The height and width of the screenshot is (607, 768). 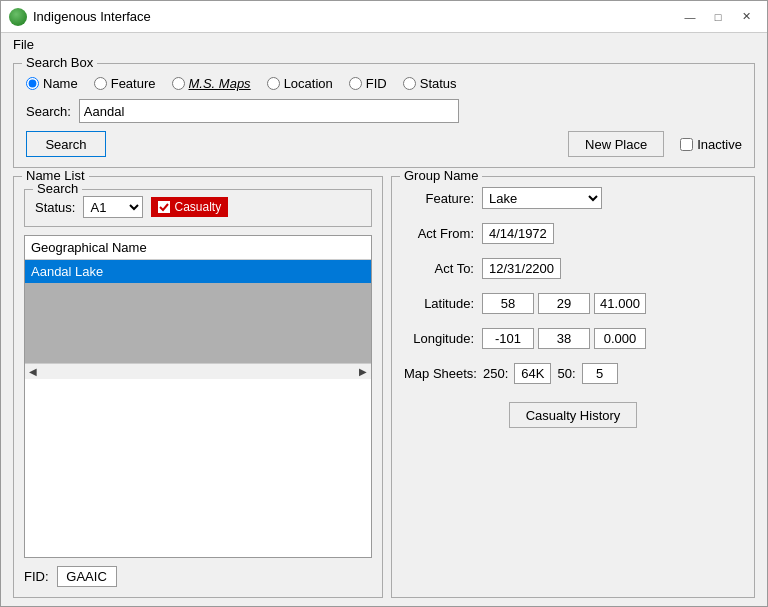 I want to click on map-sheets-row: Map Sheets: 250: 64K 50: 5, so click(x=573, y=374).